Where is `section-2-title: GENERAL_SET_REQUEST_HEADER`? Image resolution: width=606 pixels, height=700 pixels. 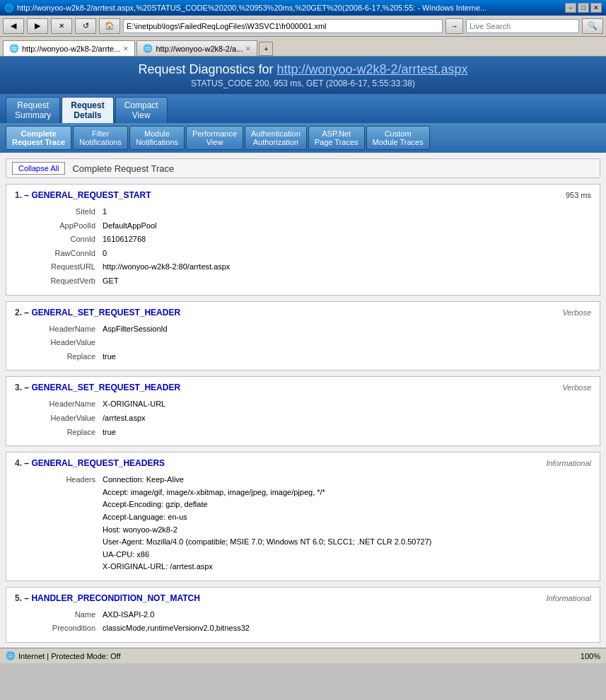 section-2-title: GENERAL_SET_REQUEST_HEADER is located at coordinates (106, 313).